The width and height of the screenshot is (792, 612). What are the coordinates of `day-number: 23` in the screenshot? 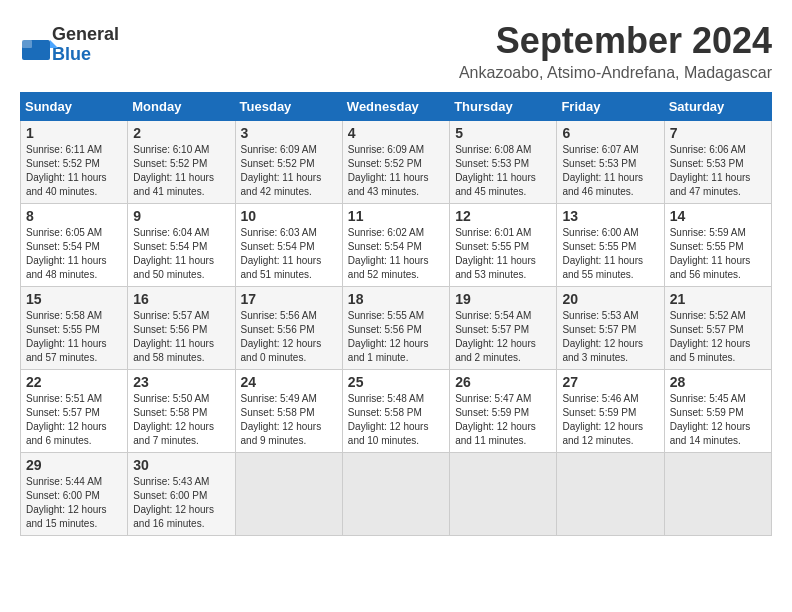 It's located at (181, 382).